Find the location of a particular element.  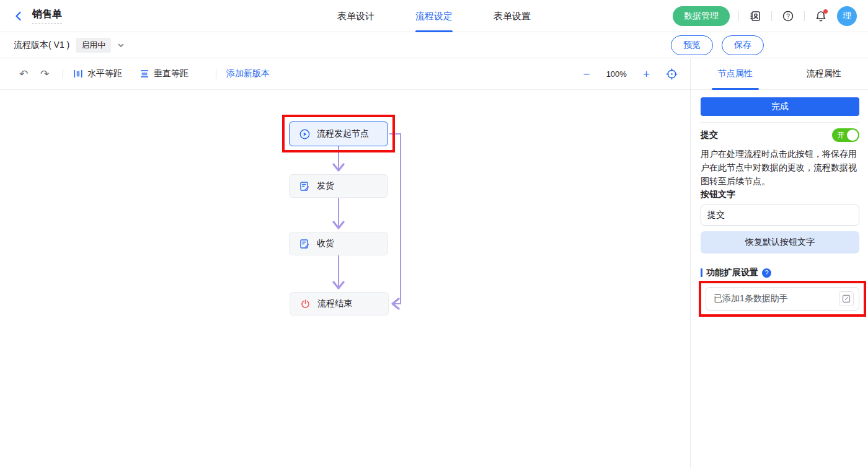

add-version-link: 添加新版本 is located at coordinates (248, 74).